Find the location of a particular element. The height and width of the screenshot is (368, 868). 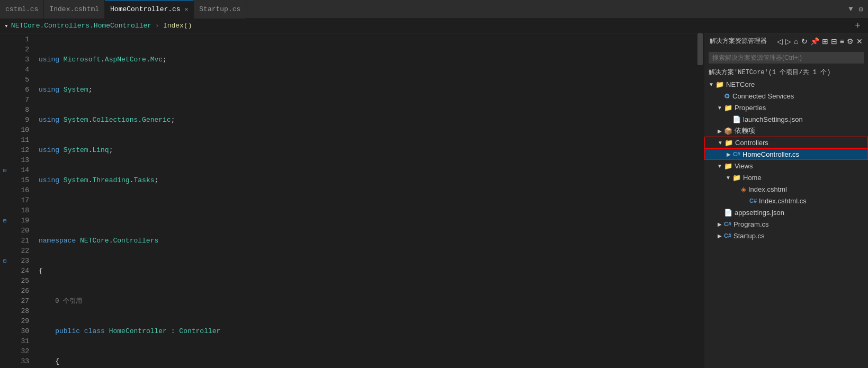

tree-arrow-netcore: ▼ is located at coordinates (711, 85).